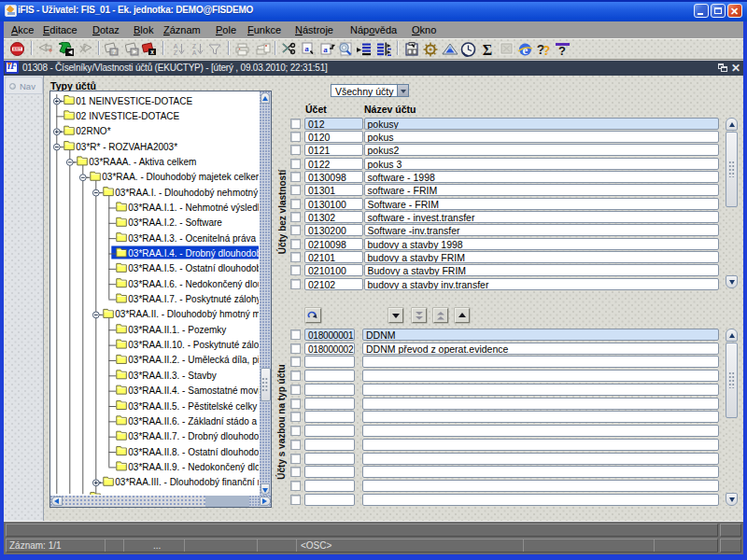 The image size is (747, 560). What do you see at coordinates (127, 147) in the screenshot?
I see `svg-text: 03*R* - ROZVAHA2003*` at bounding box center [127, 147].